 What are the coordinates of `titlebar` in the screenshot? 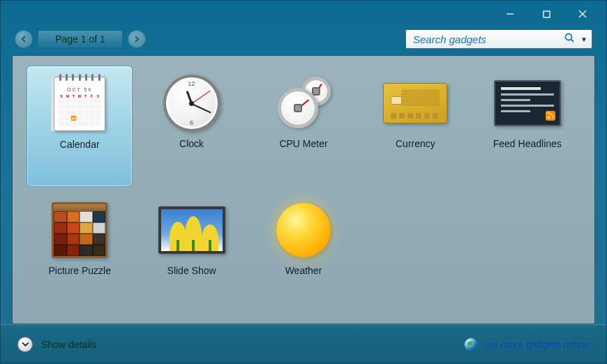 It's located at (304, 14).